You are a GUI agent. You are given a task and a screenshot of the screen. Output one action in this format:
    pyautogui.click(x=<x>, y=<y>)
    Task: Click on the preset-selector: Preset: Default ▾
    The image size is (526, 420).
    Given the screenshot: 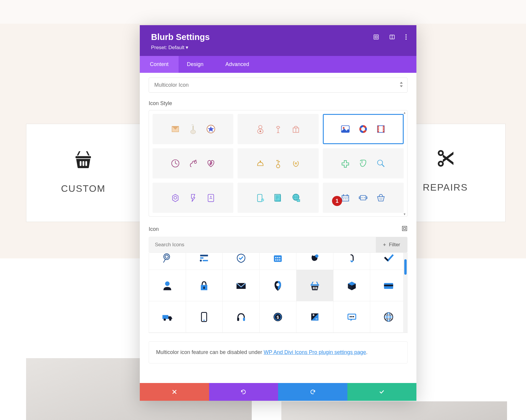 What is the action you would take?
    pyautogui.click(x=278, y=47)
    